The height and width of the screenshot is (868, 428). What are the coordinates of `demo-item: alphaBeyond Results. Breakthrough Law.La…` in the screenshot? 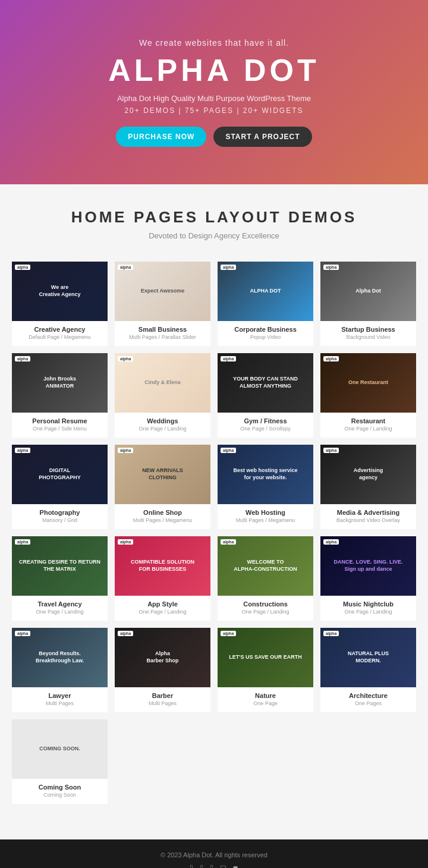 It's located at (59, 670).